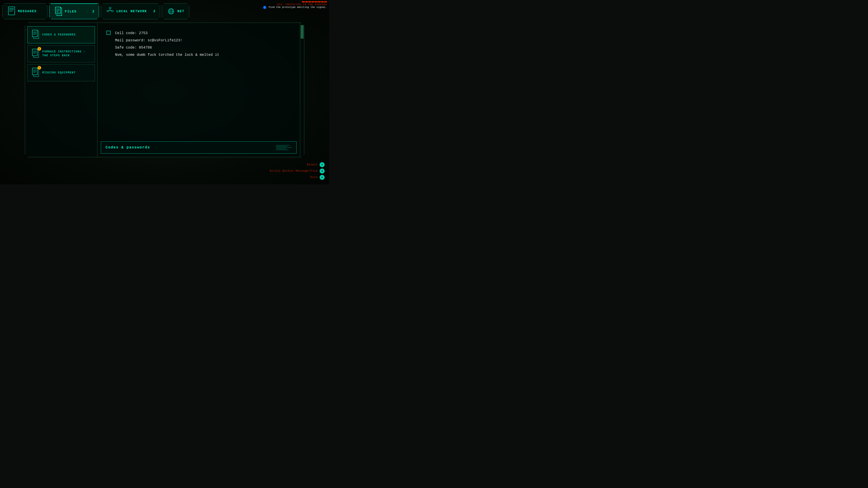  Describe the element at coordinates (295, 2) in the screenshot. I see `connection-bar` at that location.